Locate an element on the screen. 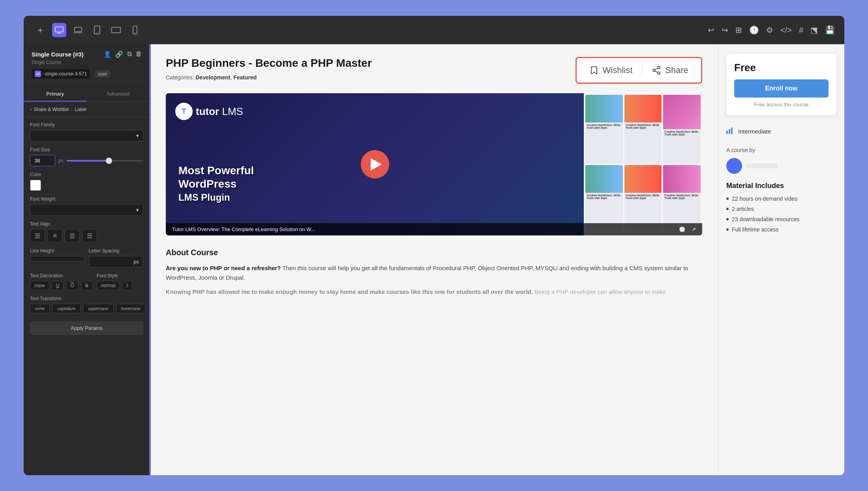 This screenshot has width=868, height=491. align-right-btn: ☰ is located at coordinates (72, 236).